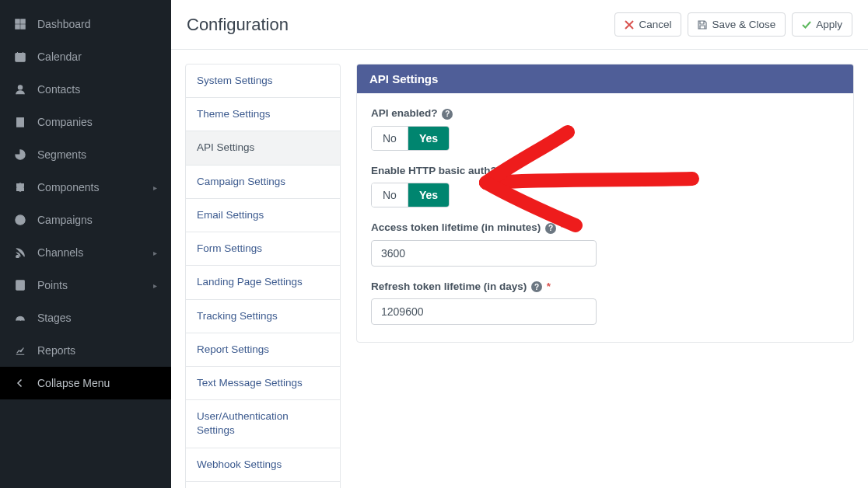 This screenshot has height=488, width=868. What do you see at coordinates (86, 350) in the screenshot?
I see `sidebar-item-reports: Reports` at bounding box center [86, 350].